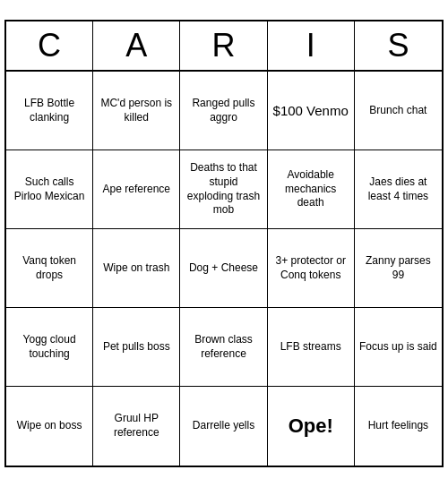 The height and width of the screenshot is (487, 448). Describe the element at coordinates (136, 269) in the screenshot. I see `bingo-cell-11: Wipe on trash` at that location.